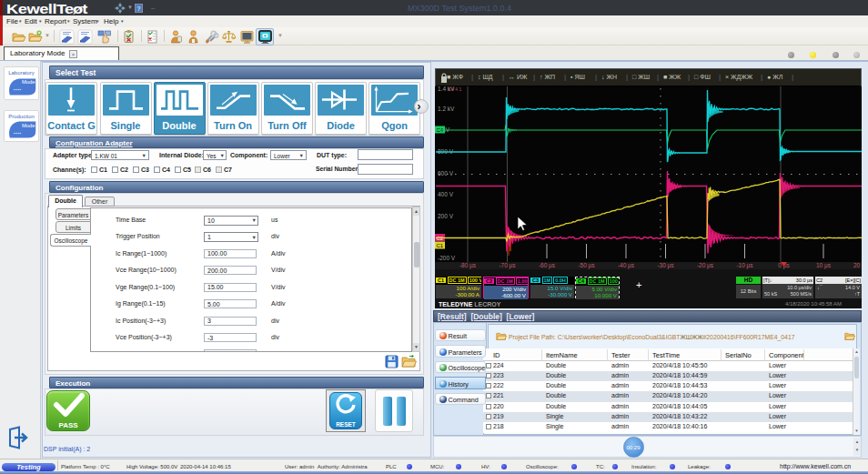 Image resolution: width=868 pixels, height=474 pixels. Describe the element at coordinates (468, 266) in the screenshot. I see `svg-text: -80 µs` at that location.